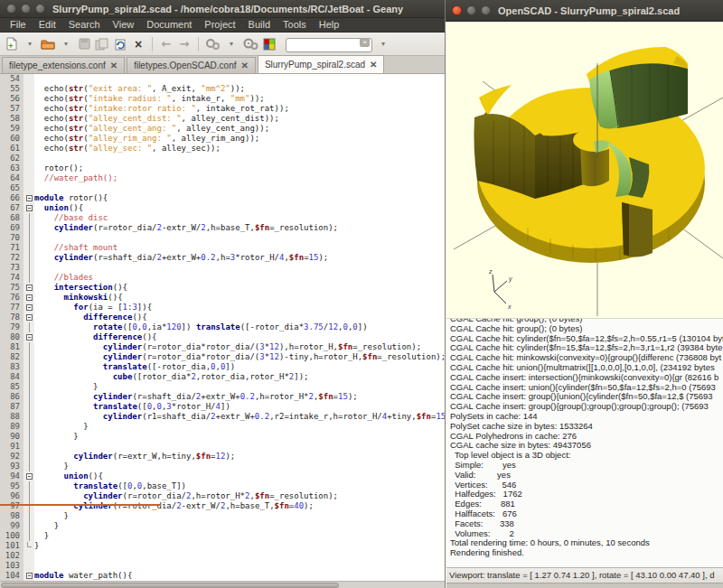  I want to click on code-text: //shaft mount, so click(239, 247).